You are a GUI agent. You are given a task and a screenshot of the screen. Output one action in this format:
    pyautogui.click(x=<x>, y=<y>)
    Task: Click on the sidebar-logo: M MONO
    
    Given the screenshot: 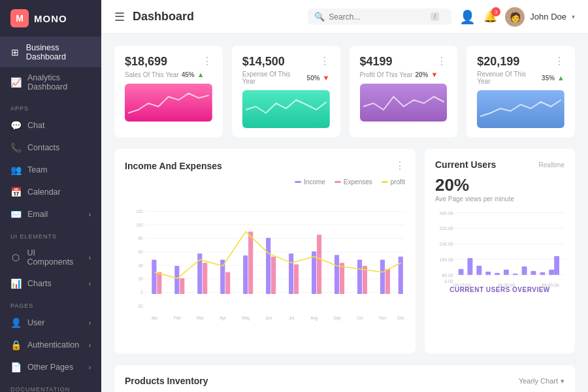 What is the action you would take?
    pyautogui.click(x=51, y=18)
    